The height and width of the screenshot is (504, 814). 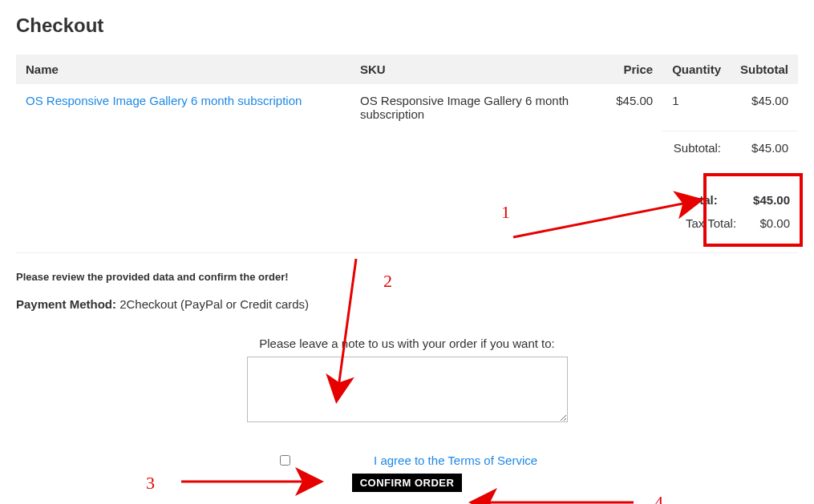 I want to click on col-name: Name, so click(x=183, y=69).